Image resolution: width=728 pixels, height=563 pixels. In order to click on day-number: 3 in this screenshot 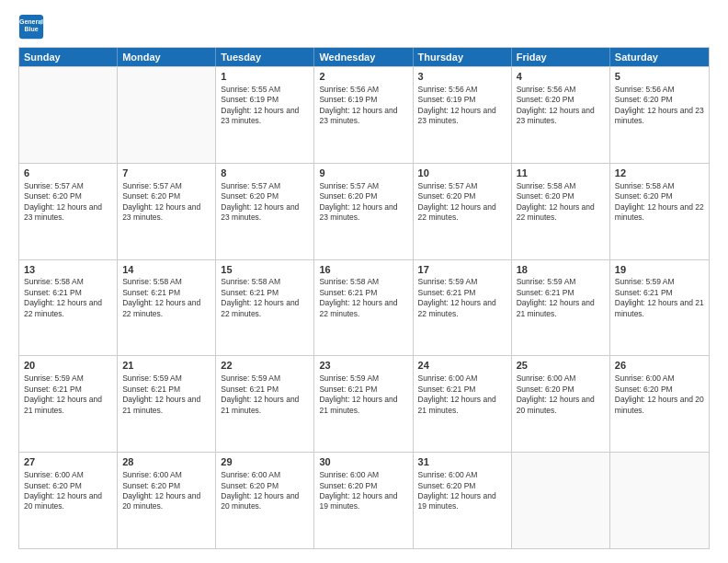, I will do `click(462, 77)`.